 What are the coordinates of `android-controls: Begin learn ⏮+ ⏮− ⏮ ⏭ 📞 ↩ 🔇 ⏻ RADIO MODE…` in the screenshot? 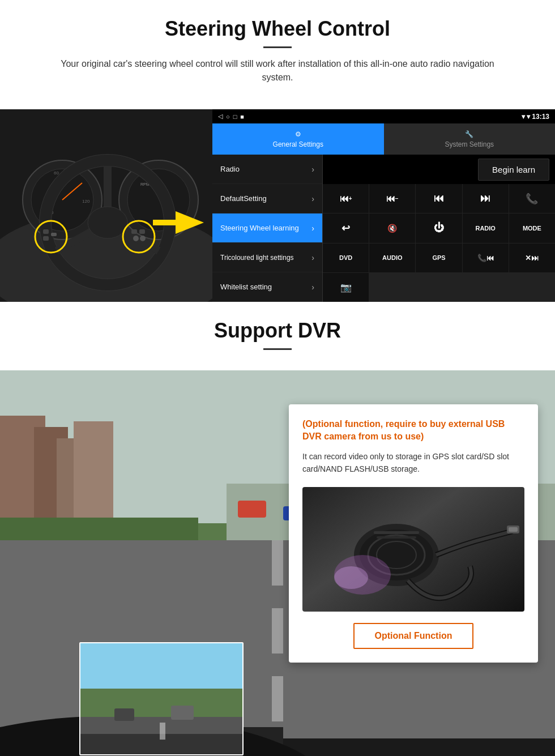 It's located at (439, 228).